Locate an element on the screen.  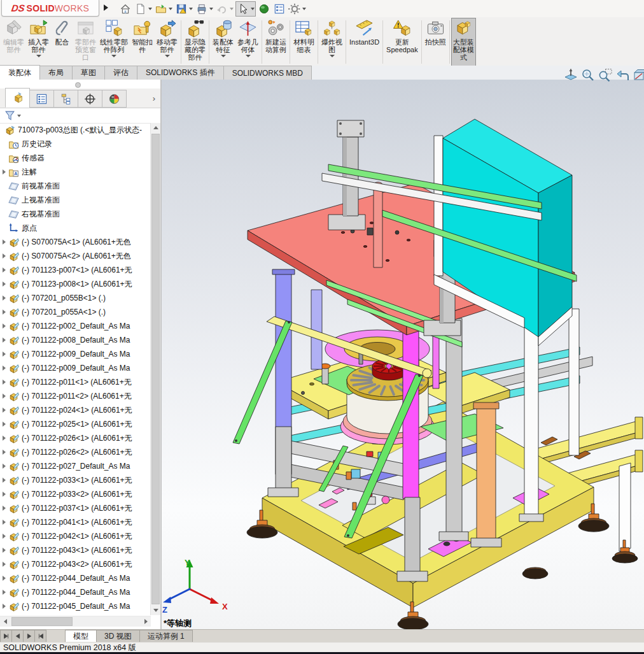
tree-component: (-) 701122-p026<2> (AL6061+无 is located at coordinates (75, 452).